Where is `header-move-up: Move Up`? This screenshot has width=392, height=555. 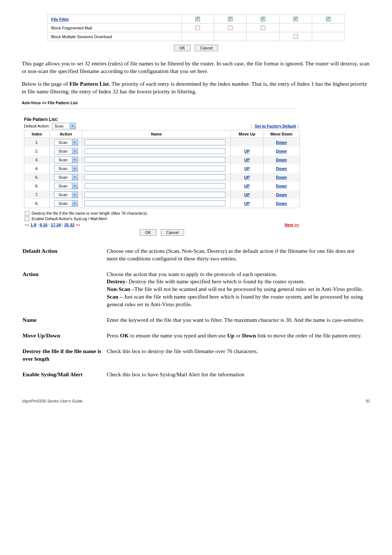
header-move-up: Move Up is located at coordinates (247, 134).